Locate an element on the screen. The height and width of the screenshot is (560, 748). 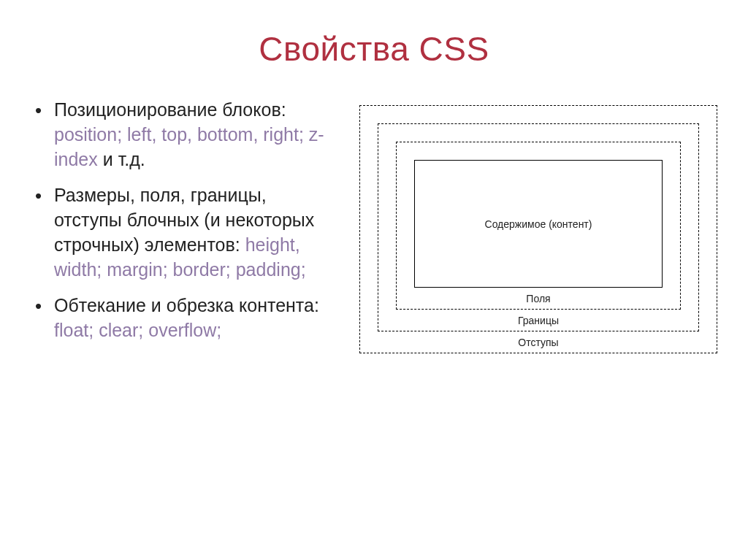
bullet-keyword: float; clear; overflow; is located at coordinates (137, 330).